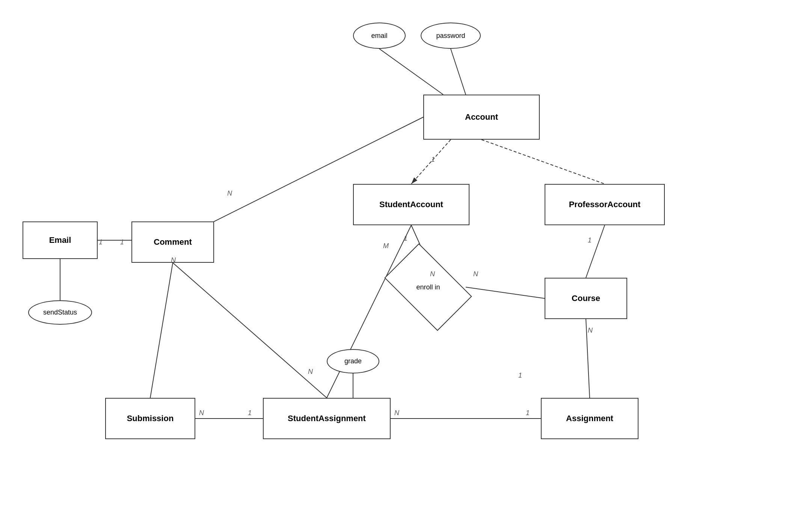 This screenshot has height=530, width=812. What do you see at coordinates (451, 36) in the screenshot?
I see `password-attr-ellipse: password` at bounding box center [451, 36].